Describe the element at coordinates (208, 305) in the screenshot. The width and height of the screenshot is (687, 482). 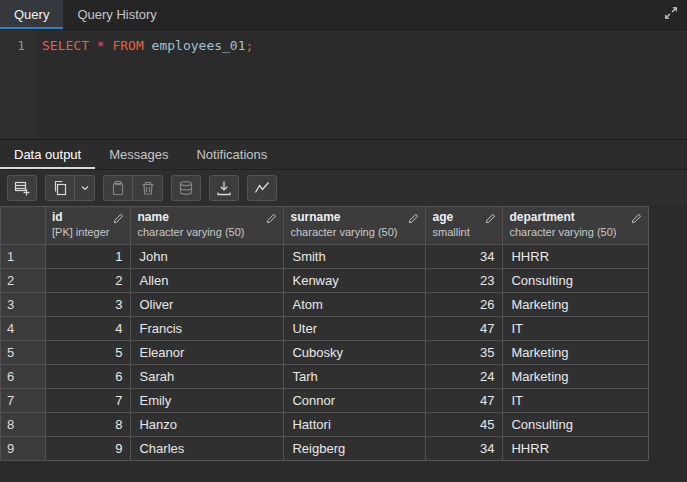
I see `cell-name: Oliver` at that location.